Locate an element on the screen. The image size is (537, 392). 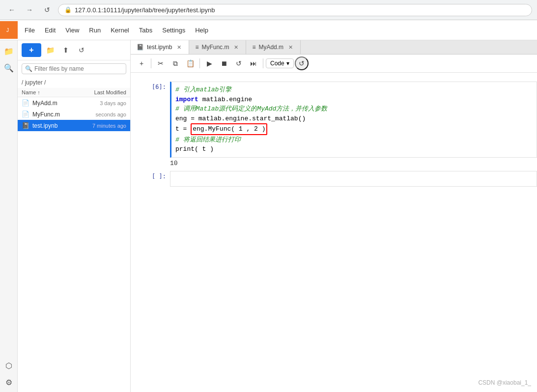
empty-cell-prompt: [ ]: is located at coordinates (150, 175).